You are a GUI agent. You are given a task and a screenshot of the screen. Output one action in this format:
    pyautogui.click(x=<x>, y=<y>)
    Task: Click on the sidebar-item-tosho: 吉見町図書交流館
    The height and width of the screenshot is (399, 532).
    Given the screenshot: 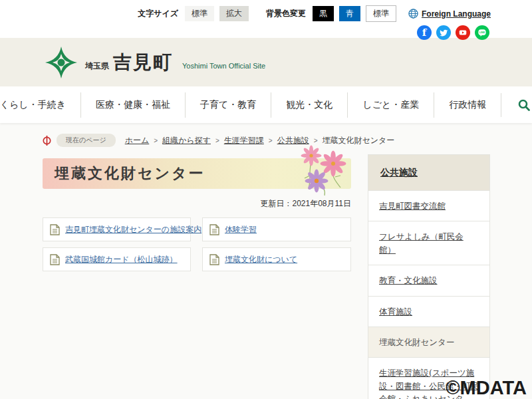 What is the action you would take?
    pyautogui.click(x=429, y=205)
    